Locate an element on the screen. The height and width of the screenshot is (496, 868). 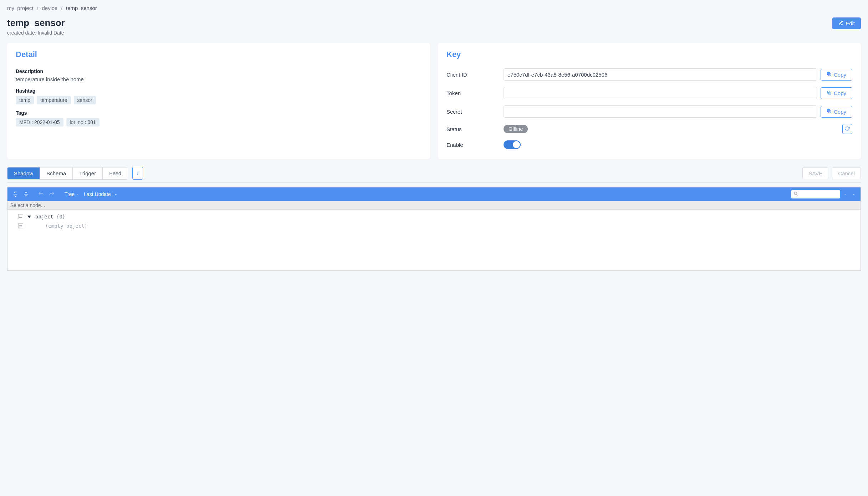
editor-toolbar: Tree Last Update : - is located at coordinates (434, 194).